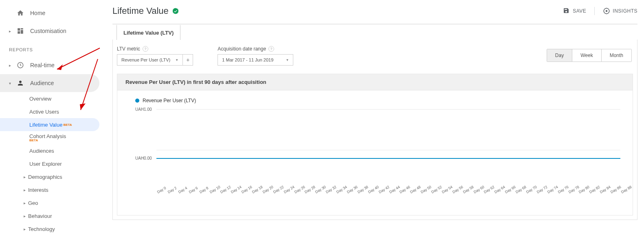  What do you see at coordinates (50, 203) in the screenshot?
I see `sidebar-sub-geo: Geo` at bounding box center [50, 203].